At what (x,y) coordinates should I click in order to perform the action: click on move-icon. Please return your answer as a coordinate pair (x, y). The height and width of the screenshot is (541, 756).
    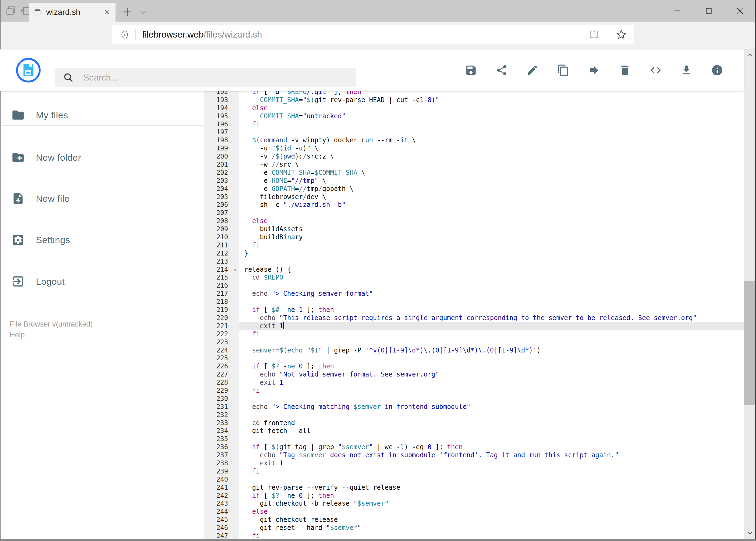
    Looking at the image, I should click on (594, 70).